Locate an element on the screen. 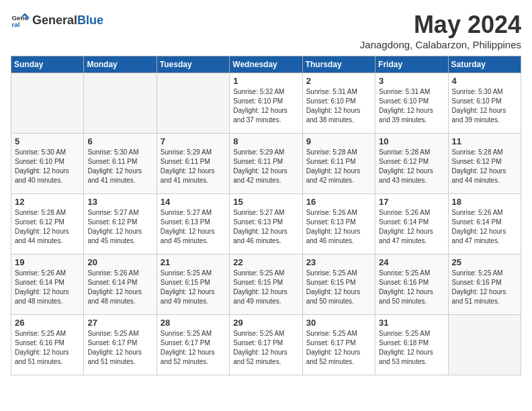  logo-general: General is located at coordinates (55, 20).